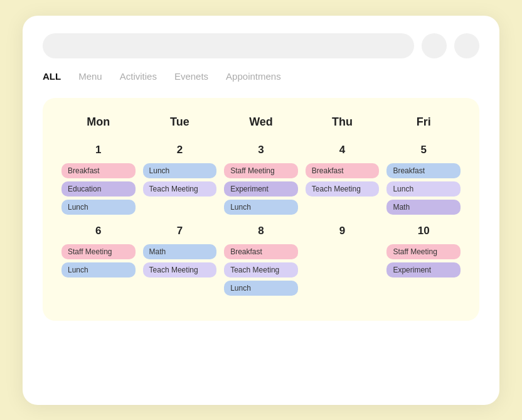 The height and width of the screenshot is (420, 522). I want to click on nav-tab-all: ALL, so click(51, 77).